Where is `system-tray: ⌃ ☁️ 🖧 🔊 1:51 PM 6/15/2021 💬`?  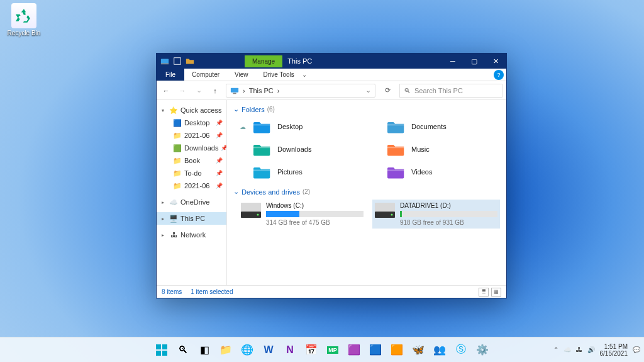
system-tray: ⌃ ☁️ 🖧 🔊 1:51 PM 6/15/2021 💬 is located at coordinates (597, 350).